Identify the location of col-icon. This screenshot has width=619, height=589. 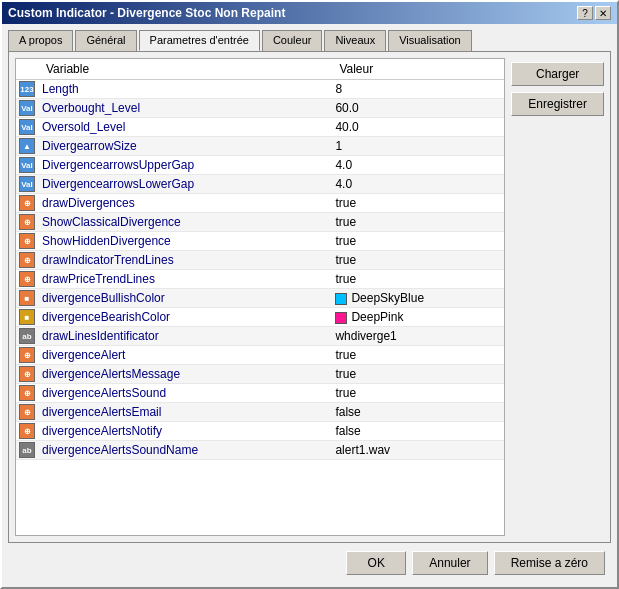
(27, 70).